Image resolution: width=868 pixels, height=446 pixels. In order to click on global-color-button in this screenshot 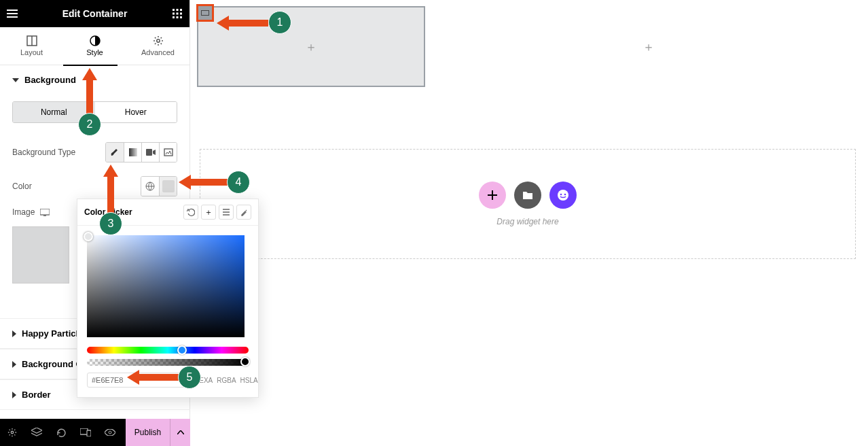, I will do `click(150, 186)`.